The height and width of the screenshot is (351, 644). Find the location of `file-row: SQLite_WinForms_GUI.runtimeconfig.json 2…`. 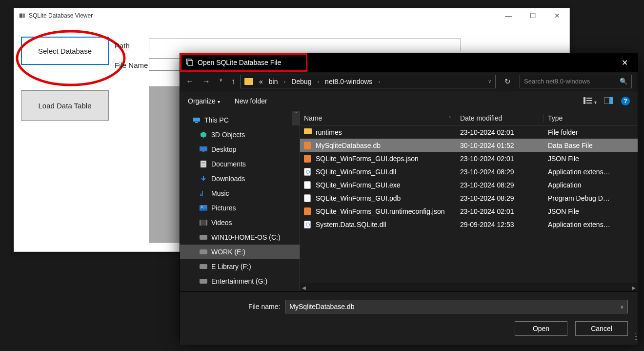

file-row: SQLite_WinForms_GUI.runtimeconfig.json 2… is located at coordinates (469, 211).